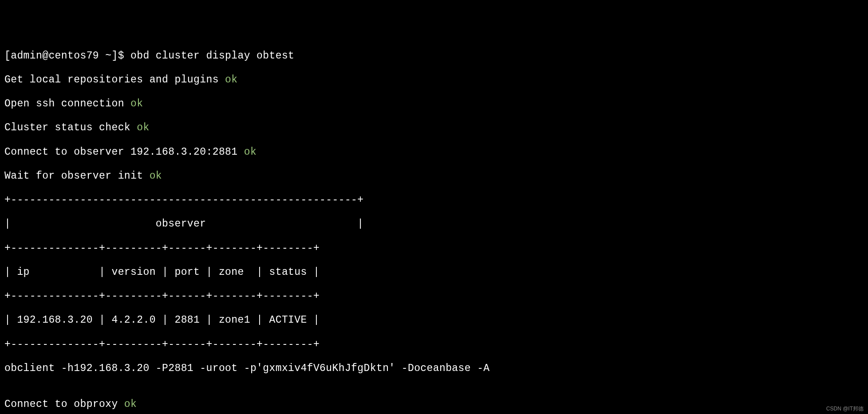 The height and width of the screenshot is (414, 868). What do you see at coordinates (434, 56) in the screenshot?
I see `terminal-line: [admin@centos79 ~]$ obd cluster display …` at bounding box center [434, 56].